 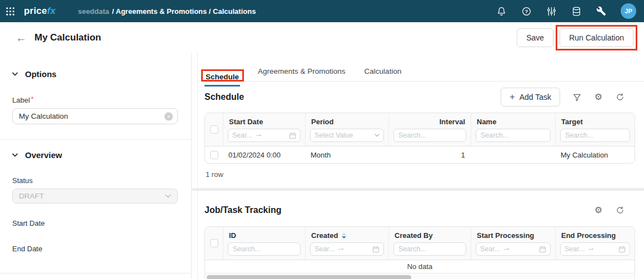 I want to click on end-processing-filter-input: Sear... ⇀, so click(x=595, y=249).